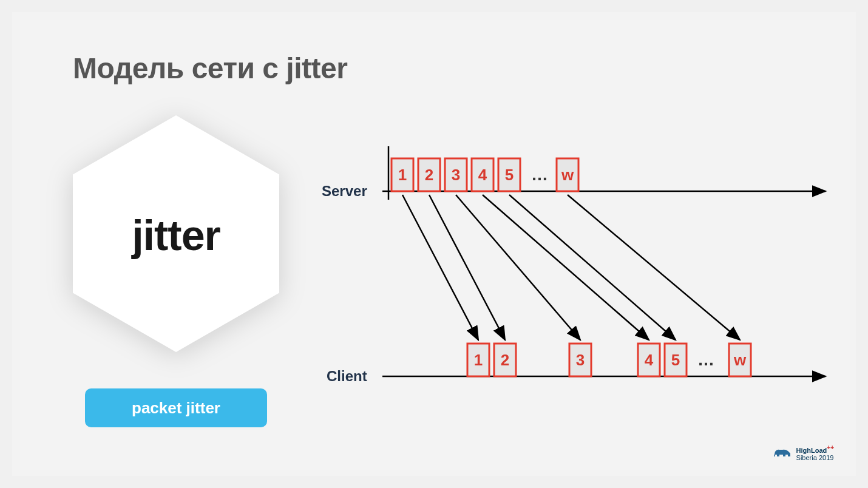 This screenshot has height=488, width=868. What do you see at coordinates (803, 453) in the screenshot?
I see `footer-branding: HighLoad++ Siberia 2019` at bounding box center [803, 453].